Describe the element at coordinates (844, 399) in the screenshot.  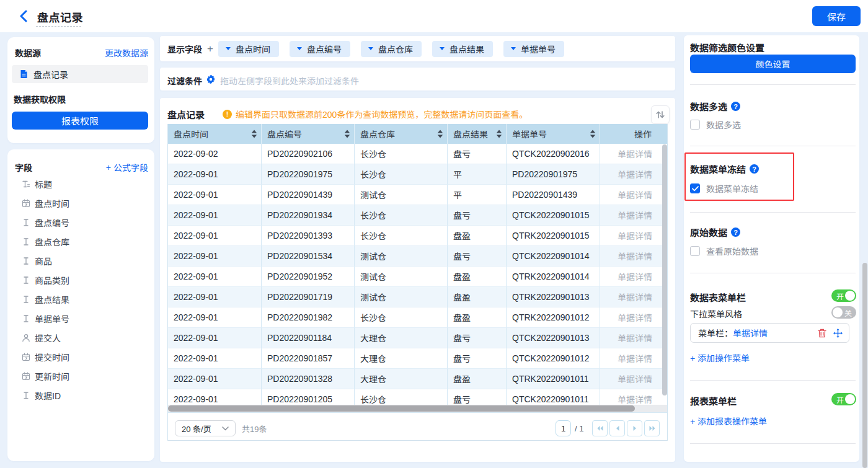
I see `report-menubar-toggle: 开` at that location.